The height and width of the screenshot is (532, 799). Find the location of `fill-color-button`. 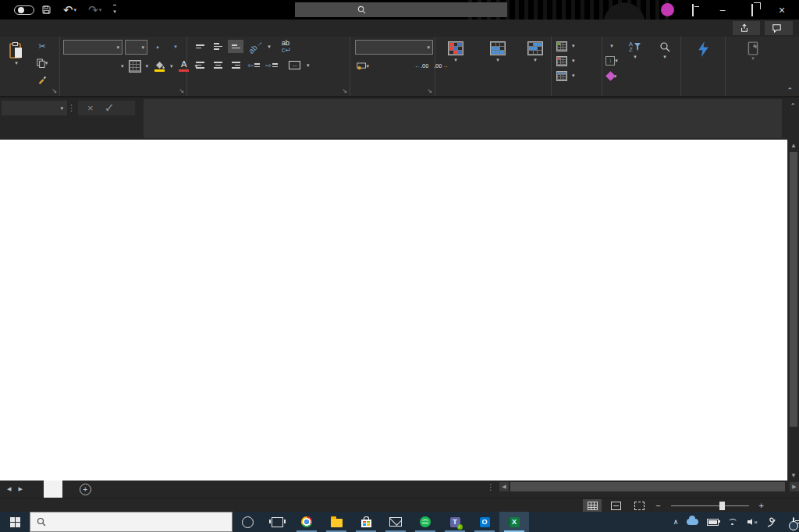

fill-color-button is located at coordinates (159, 66).